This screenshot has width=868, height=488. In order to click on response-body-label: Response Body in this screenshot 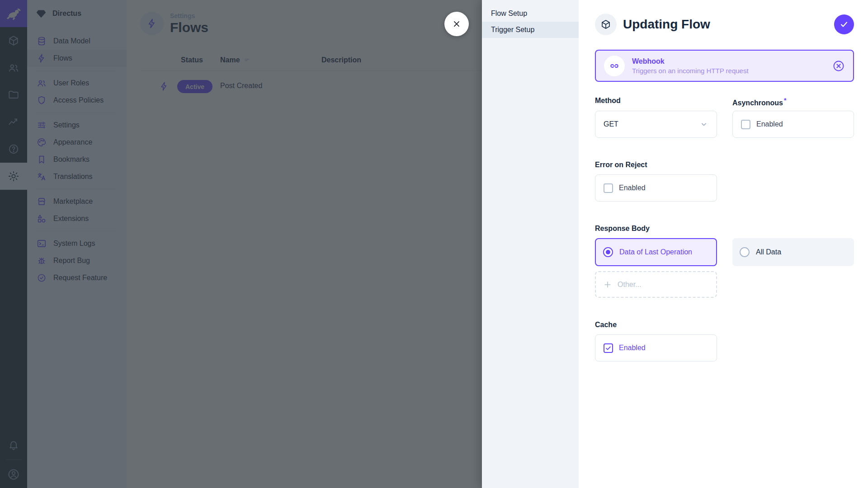, I will do `click(656, 229)`.